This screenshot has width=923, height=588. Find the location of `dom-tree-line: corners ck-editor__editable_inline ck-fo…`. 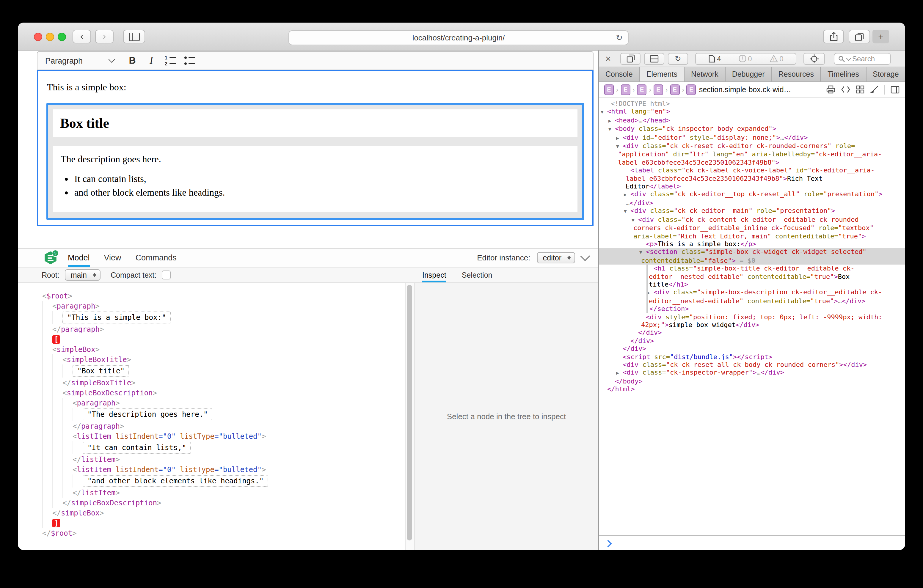

dom-tree-line: corners ck-editor__editable_inline ck-fo… is located at coordinates (752, 228).